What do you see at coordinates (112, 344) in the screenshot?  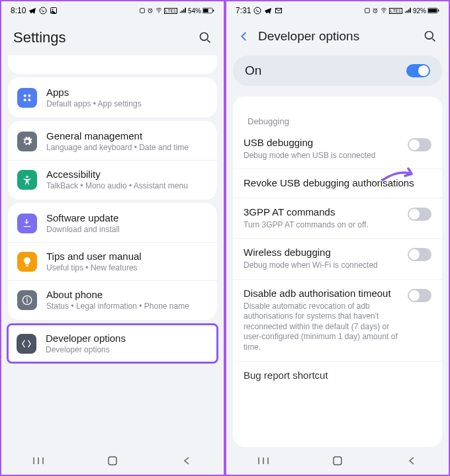 I see `highlight-developer-options: Developer options Developer options` at bounding box center [112, 344].